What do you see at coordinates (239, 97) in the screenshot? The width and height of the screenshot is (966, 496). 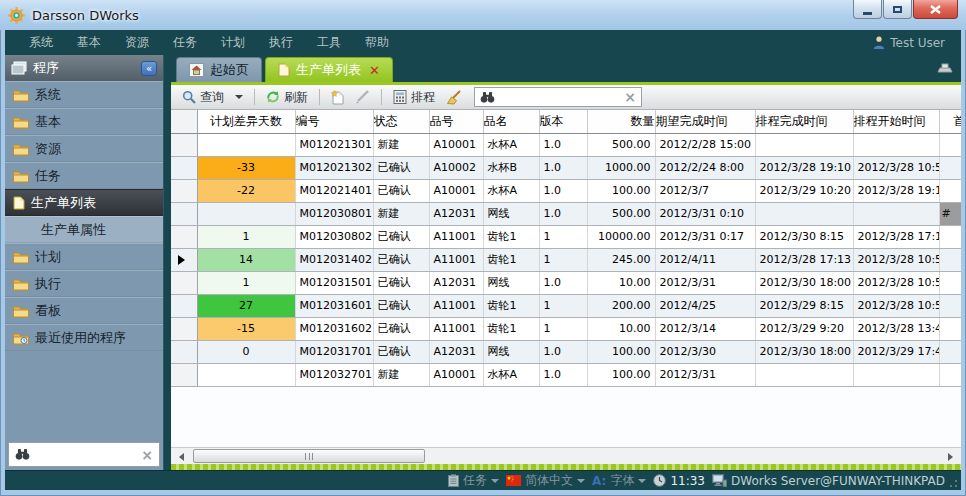 I see `query-dropdown` at bounding box center [239, 97].